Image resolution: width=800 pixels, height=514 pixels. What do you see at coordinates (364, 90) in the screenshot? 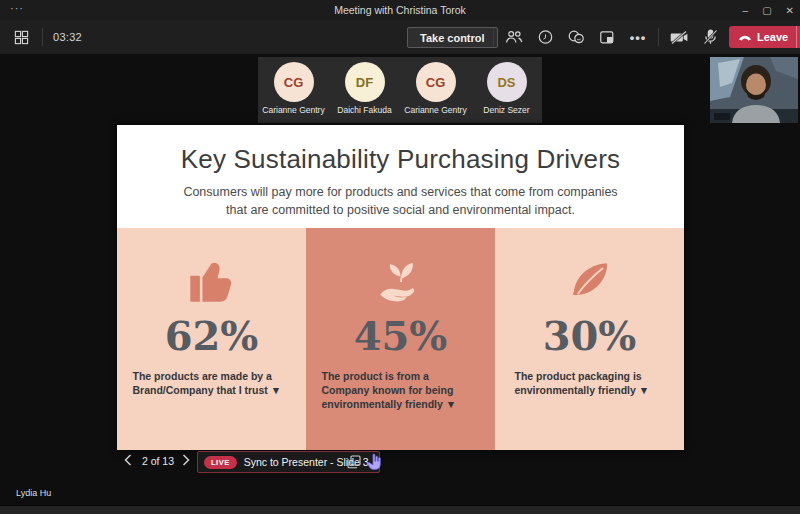
I see `participant-tile: DF Daichi Fakuda` at bounding box center [364, 90].